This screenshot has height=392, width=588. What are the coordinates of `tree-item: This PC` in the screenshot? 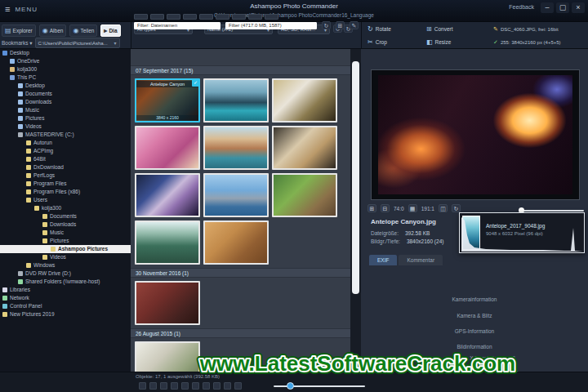 It's located at (65, 78).